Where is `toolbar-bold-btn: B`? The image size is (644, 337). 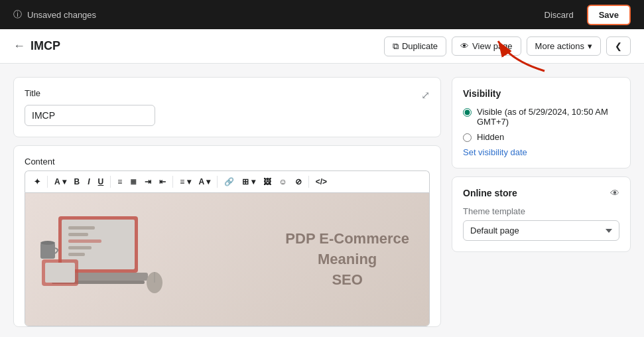
toolbar-bold-btn: B is located at coordinates (77, 182).